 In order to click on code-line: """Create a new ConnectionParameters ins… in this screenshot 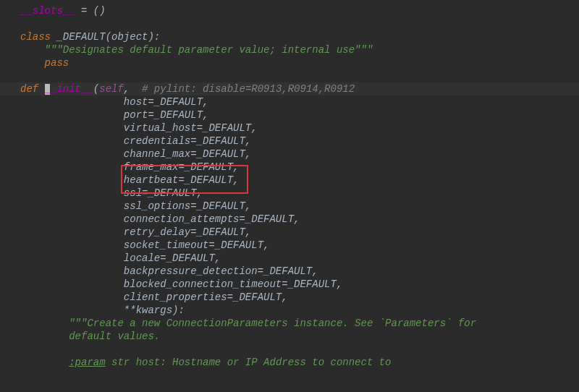, I will do `click(300, 323)`.